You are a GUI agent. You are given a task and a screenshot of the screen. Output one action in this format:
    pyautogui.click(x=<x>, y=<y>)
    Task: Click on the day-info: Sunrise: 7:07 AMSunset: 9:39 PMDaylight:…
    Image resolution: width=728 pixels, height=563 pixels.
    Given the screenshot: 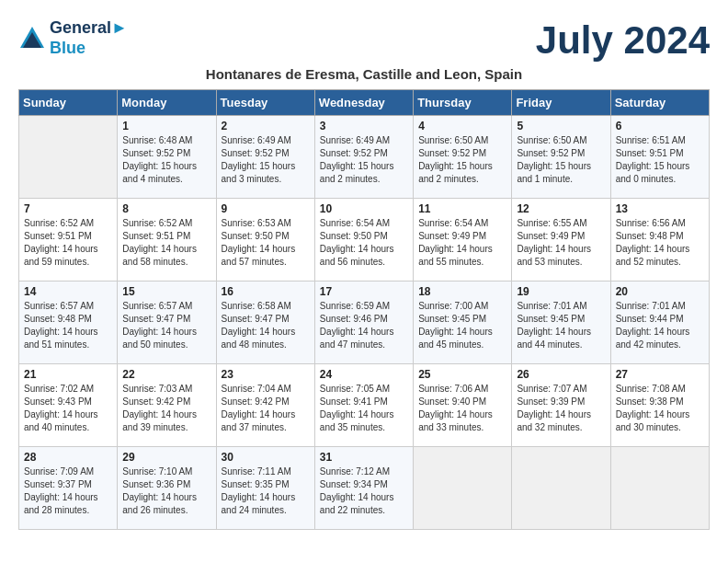 What is the action you would take?
    pyautogui.click(x=561, y=408)
    